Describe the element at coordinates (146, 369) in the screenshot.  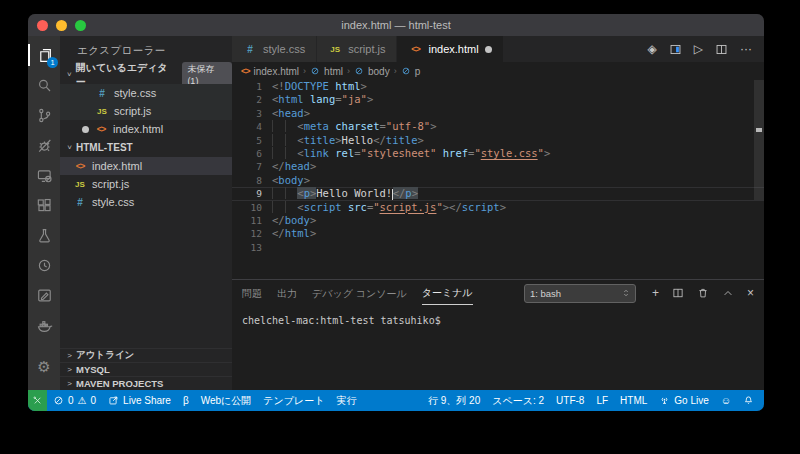
I see `mysql-section-header: > MYSQL` at that location.